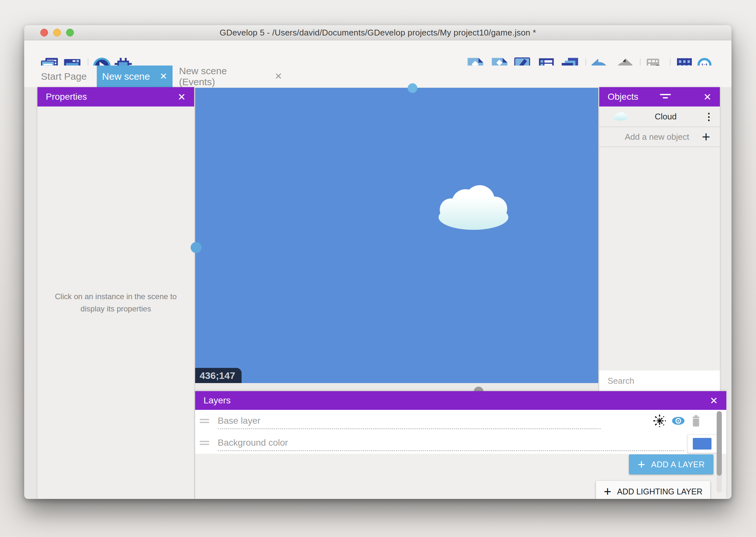 This screenshot has height=537, width=756. I want to click on cloud-thumbnail, so click(621, 116).